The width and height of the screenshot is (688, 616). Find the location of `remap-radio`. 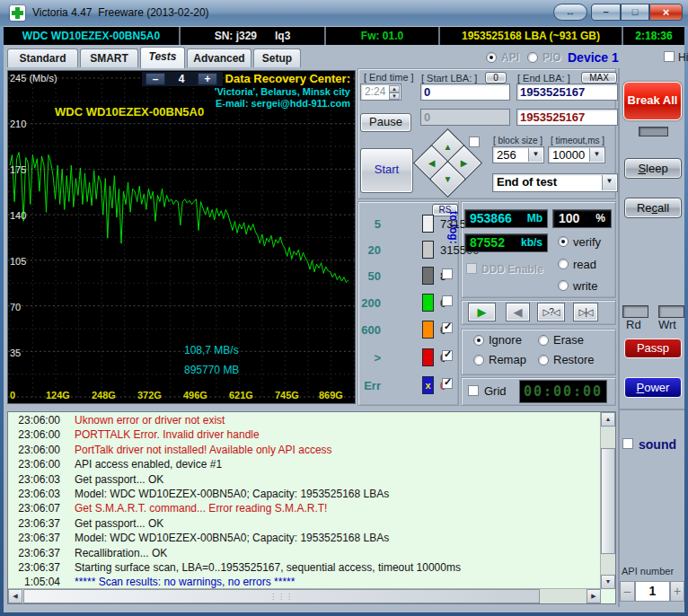

remap-radio is located at coordinates (479, 360).